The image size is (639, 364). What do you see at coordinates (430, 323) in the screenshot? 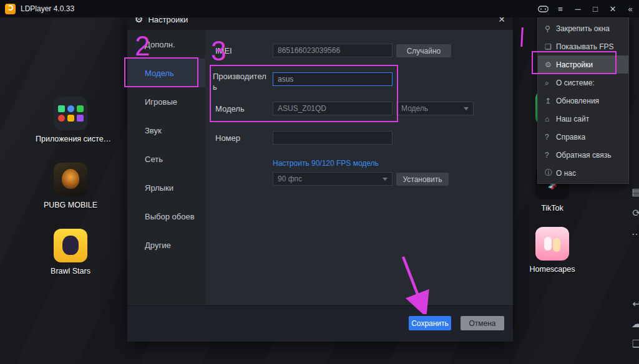
I see `save-button: Сохранить` at bounding box center [430, 323].